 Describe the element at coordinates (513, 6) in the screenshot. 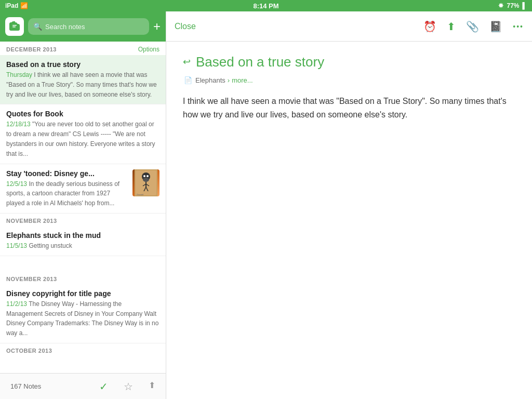

I see `battery-level: 77%` at that location.